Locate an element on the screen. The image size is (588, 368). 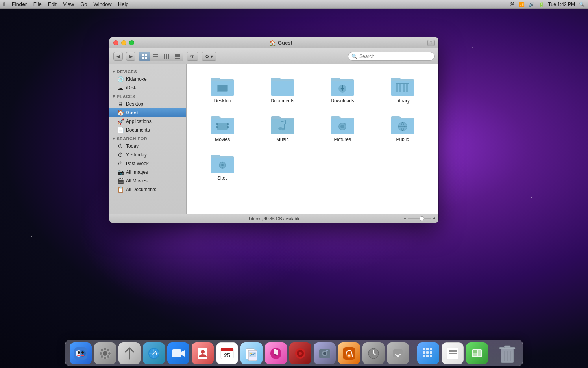
folder-movies-label: Movies is located at coordinates (222, 139).